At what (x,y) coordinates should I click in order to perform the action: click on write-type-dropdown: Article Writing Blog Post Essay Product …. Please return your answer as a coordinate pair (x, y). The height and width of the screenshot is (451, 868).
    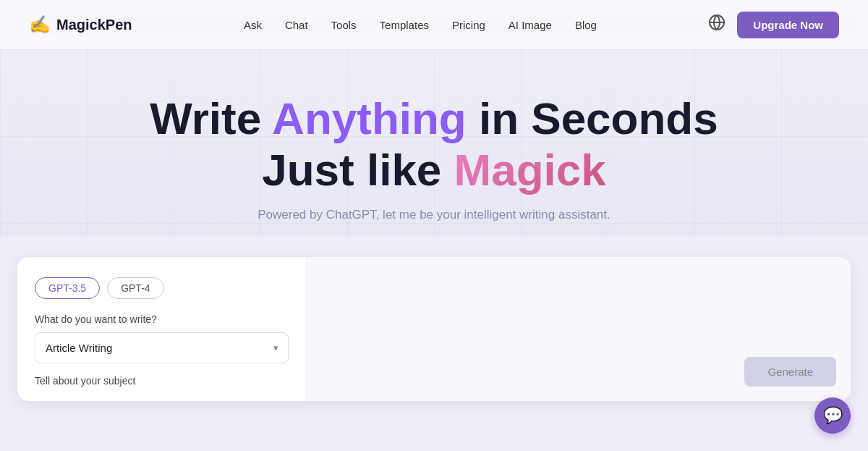
    Looking at the image, I should click on (162, 347).